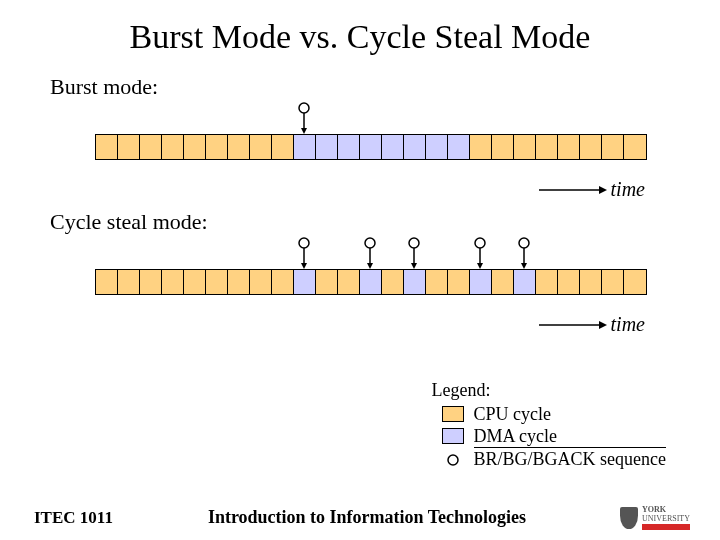  Describe the element at coordinates (370, 222) in the screenshot. I see `cyclesteal-mode-label: Cycle steal mode:` at that location.